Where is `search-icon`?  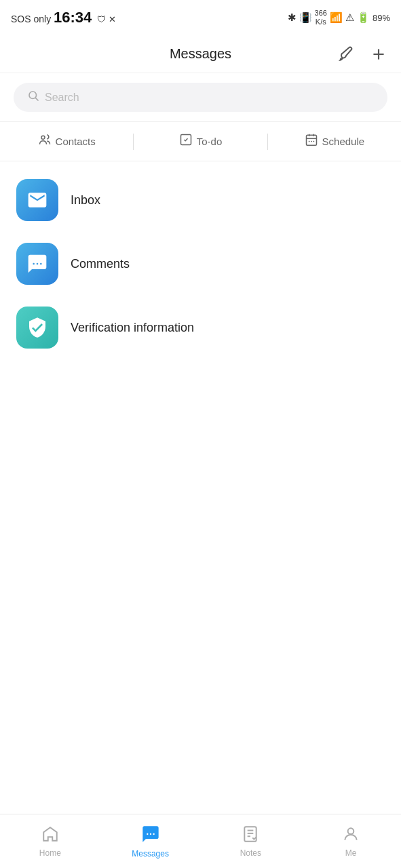
search-icon is located at coordinates (33, 98).